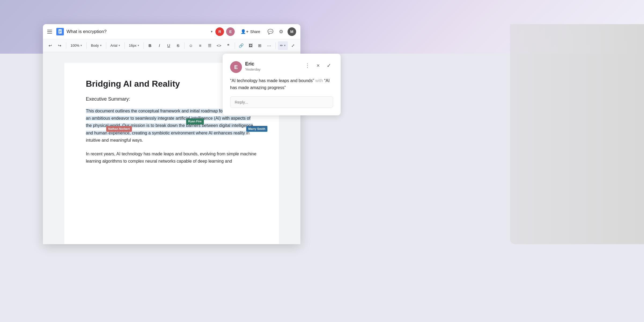  What do you see at coordinates (169, 46) in the screenshot?
I see `underline-button: U` at bounding box center [169, 46].